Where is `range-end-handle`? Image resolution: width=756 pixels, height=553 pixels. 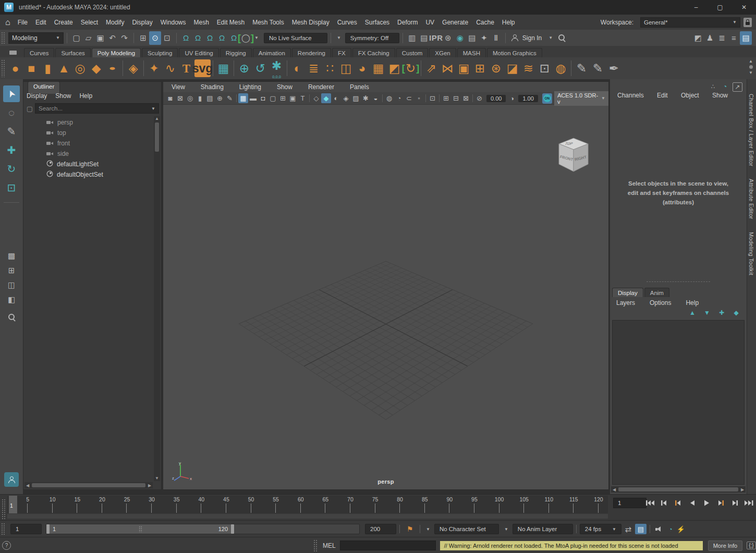
range-end-handle is located at coordinates (233, 529).